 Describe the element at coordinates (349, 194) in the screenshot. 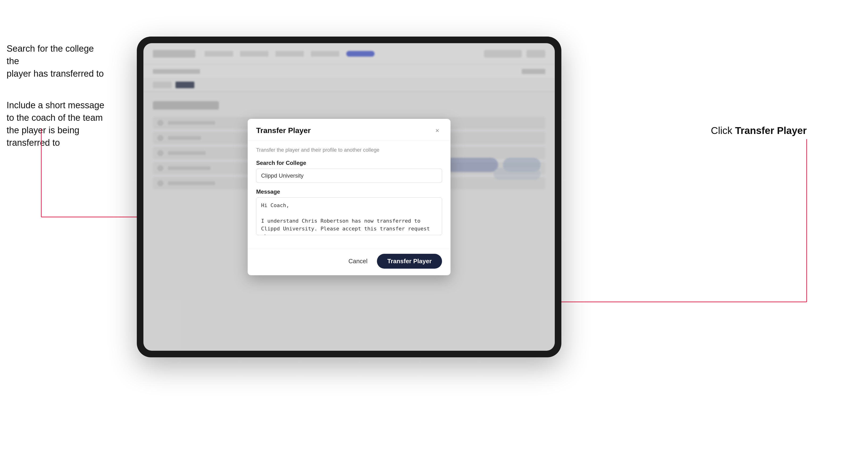

I see `modal-body: Transfer the player and their profile to…` at that location.